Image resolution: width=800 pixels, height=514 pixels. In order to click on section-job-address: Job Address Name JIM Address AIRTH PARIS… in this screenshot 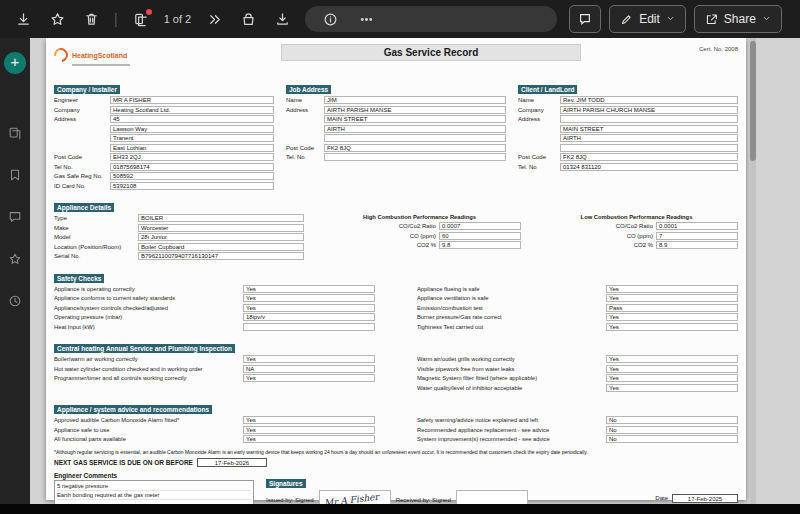, I will do `click(396, 134)`.